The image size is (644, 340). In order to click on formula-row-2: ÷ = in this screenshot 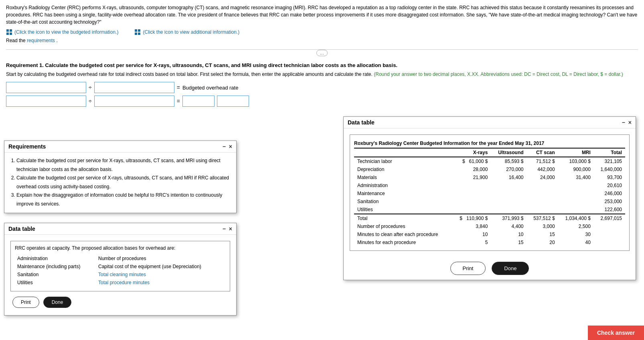, I will do `click(322, 101)`.